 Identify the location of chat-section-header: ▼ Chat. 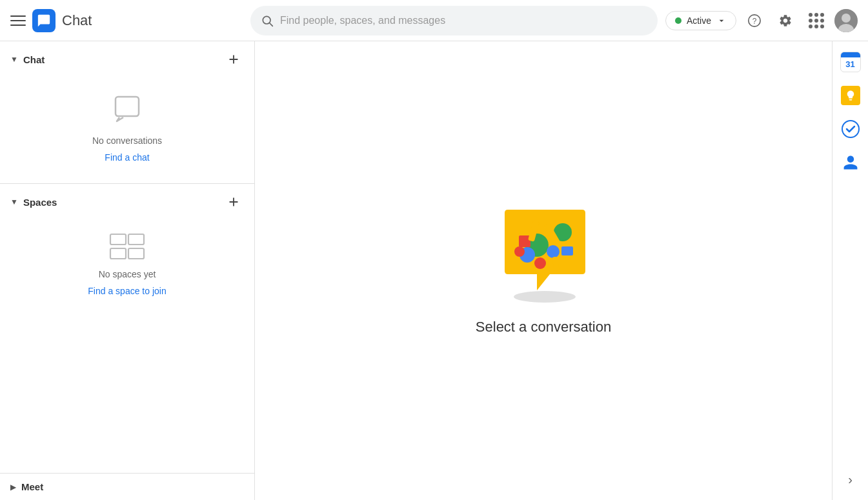
(127, 58).